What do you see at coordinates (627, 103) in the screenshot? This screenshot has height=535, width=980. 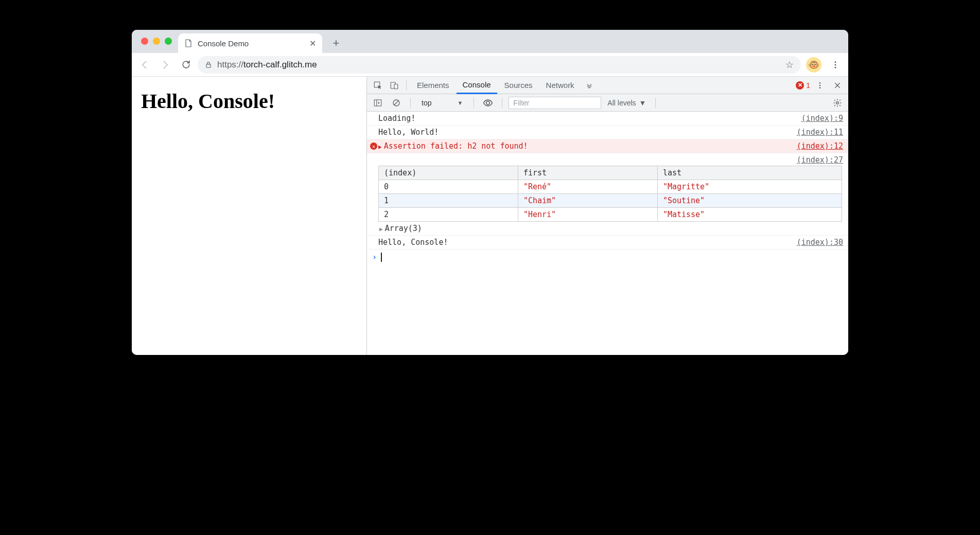 I see `log-levels-selector: All levels ▼` at bounding box center [627, 103].